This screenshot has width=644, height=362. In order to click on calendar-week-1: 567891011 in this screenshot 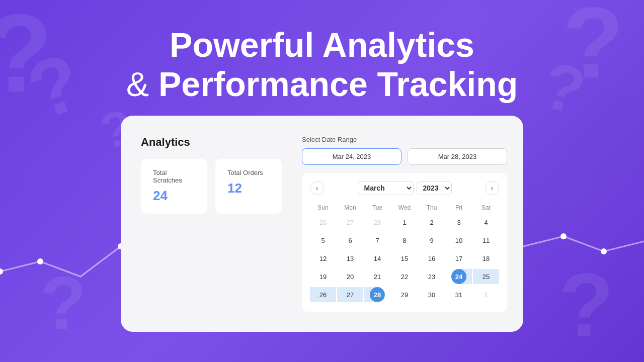, I will do `click(405, 240)`.